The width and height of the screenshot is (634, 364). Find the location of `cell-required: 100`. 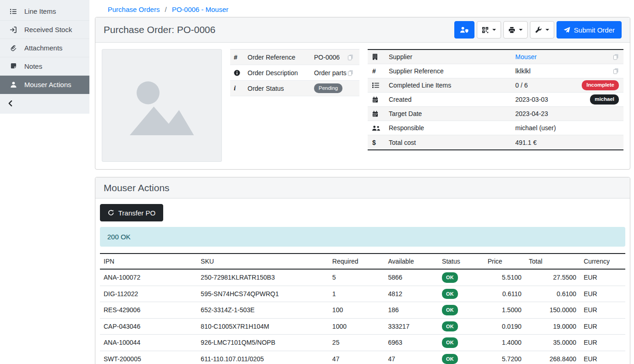

cell-required: 100 is located at coordinates (357, 310).